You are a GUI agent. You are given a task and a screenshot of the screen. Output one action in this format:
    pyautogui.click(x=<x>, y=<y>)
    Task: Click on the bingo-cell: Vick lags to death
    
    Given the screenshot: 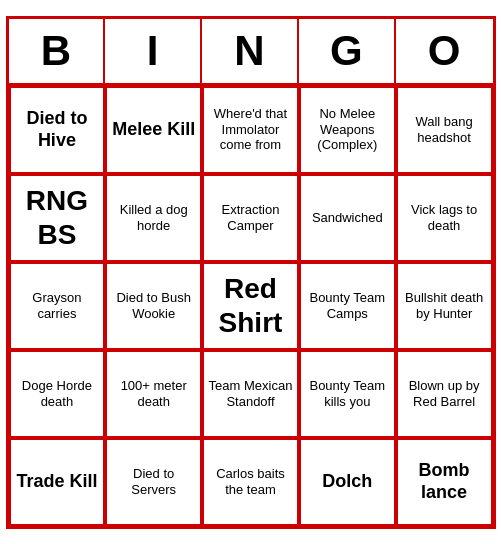 What is the action you would take?
    pyautogui.click(x=444, y=218)
    